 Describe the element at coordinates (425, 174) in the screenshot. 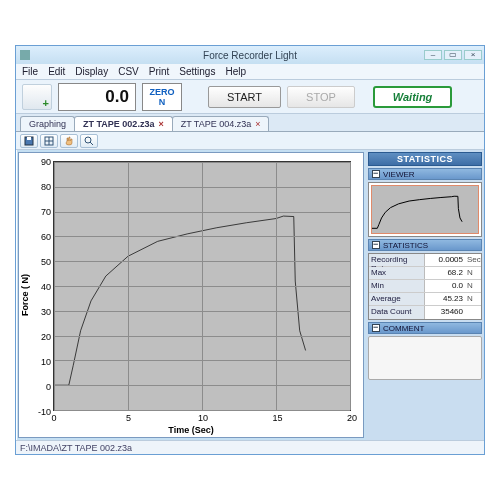

I see `viewer-section-header: VIEWER` at that location.